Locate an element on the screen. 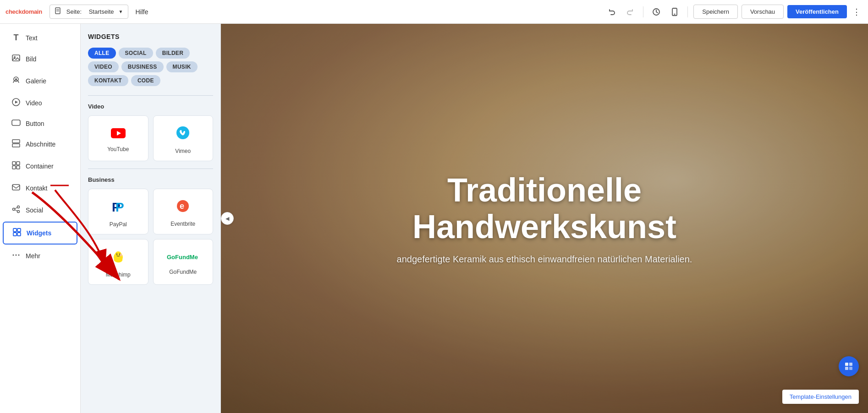  social-icon is located at coordinates (16, 210).